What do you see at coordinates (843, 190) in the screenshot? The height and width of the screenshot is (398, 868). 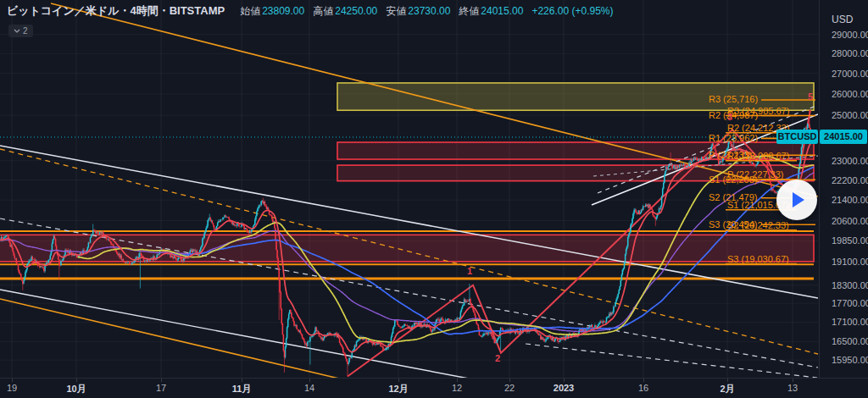 I see `price-axis: USD 29000.0028000.0027000.0026000.002500…` at bounding box center [843, 190].